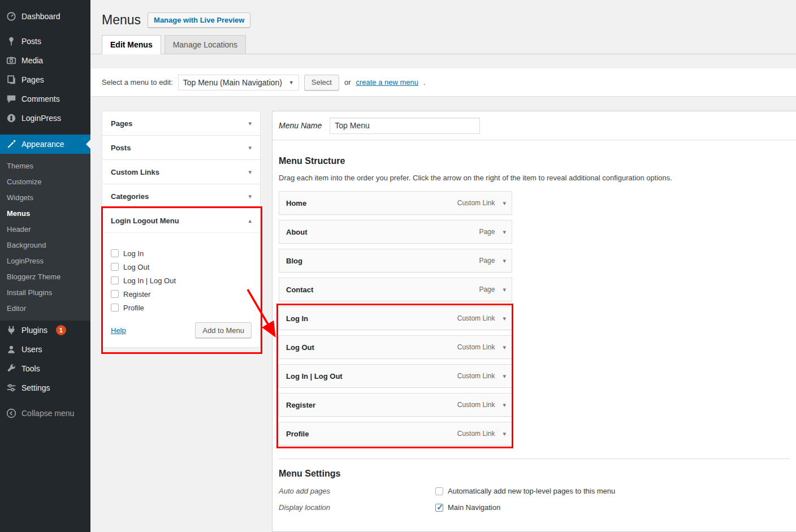 This screenshot has height=532, width=796. Describe the element at coordinates (357, 491) in the screenshot. I see `auto-add-pages-label: Auto add pages` at that location.